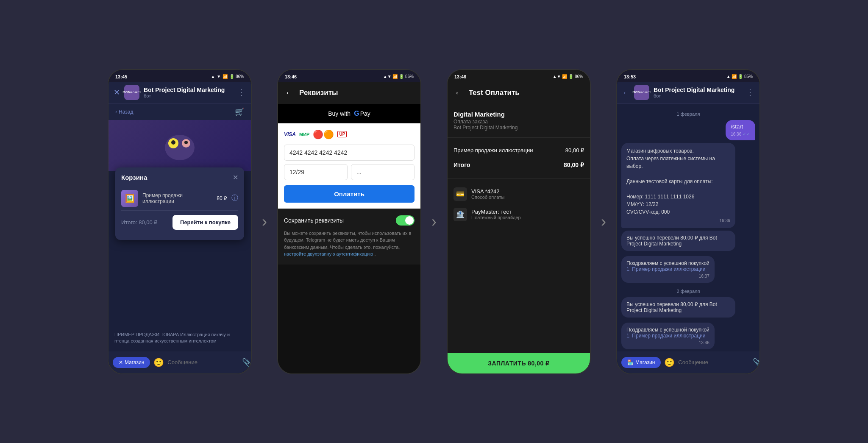  What do you see at coordinates (316, 172) in the screenshot?
I see `expiry-input` at bounding box center [316, 172].